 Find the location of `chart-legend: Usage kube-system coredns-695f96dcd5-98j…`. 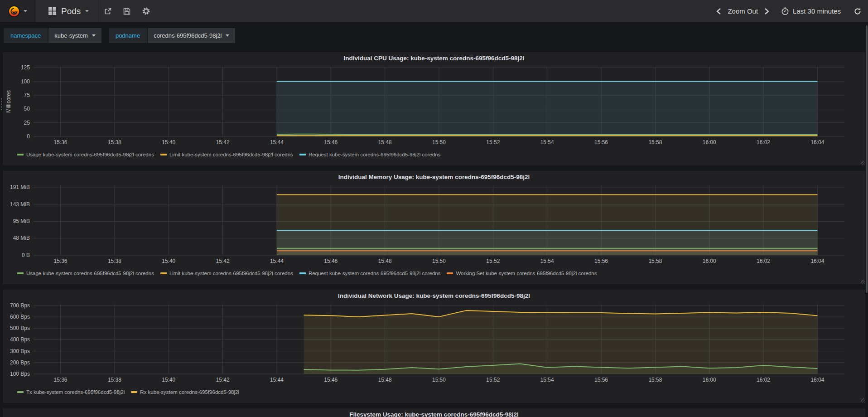

chart-legend: Usage kube-system coredns-695f96dcd5-98j… is located at coordinates (440, 273).